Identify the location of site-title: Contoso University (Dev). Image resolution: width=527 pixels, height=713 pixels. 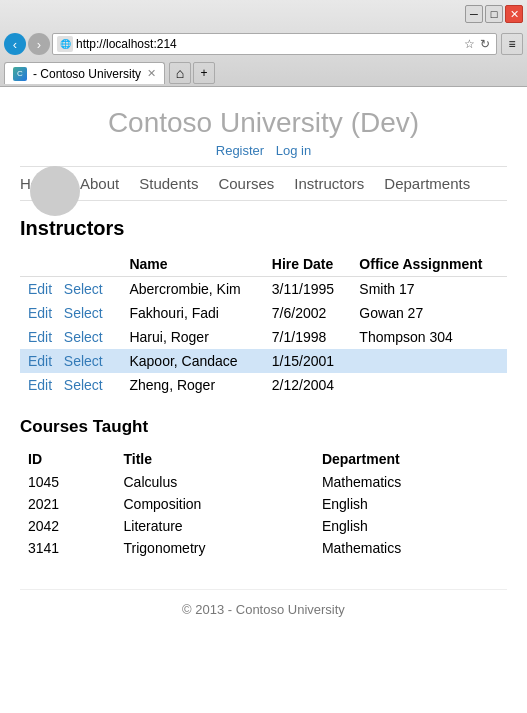
(264, 123).